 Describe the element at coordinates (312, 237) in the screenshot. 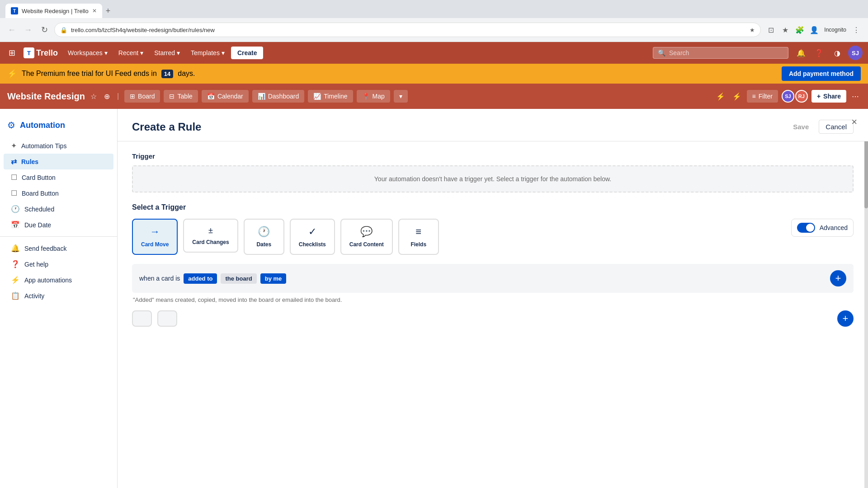

I see `trigger-btn-checklists: ✓ Checklists` at that location.